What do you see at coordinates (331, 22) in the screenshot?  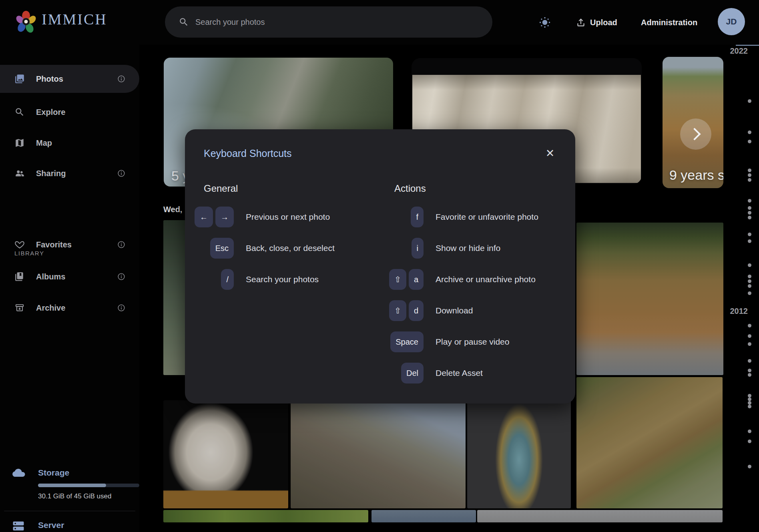 I see `search-input` at bounding box center [331, 22].